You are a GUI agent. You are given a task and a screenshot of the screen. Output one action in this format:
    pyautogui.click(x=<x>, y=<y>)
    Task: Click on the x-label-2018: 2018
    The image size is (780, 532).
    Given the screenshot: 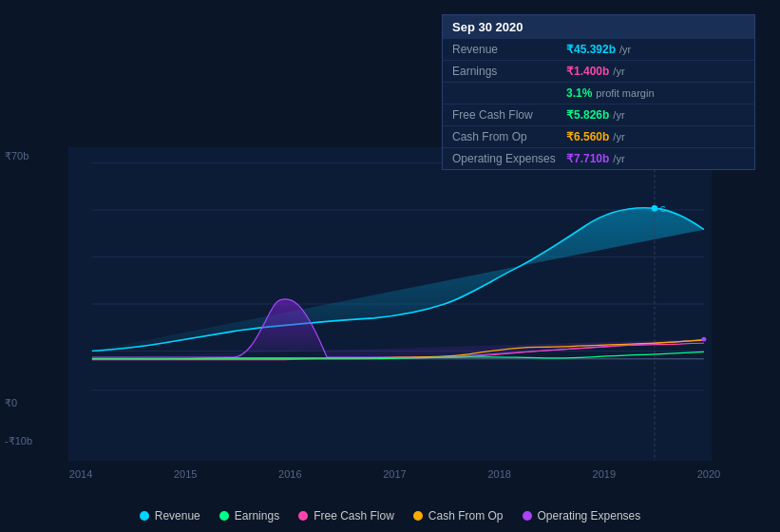 What is the action you would take?
    pyautogui.click(x=499, y=474)
    